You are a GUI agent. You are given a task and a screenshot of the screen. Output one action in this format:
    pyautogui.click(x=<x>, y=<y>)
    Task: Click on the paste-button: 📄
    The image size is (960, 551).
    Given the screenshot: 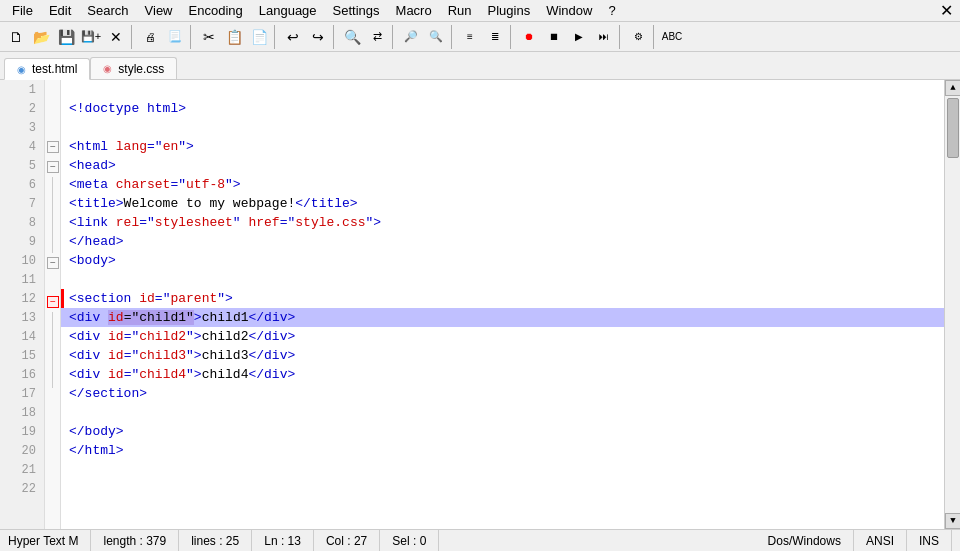 What is the action you would take?
    pyautogui.click(x=259, y=37)
    